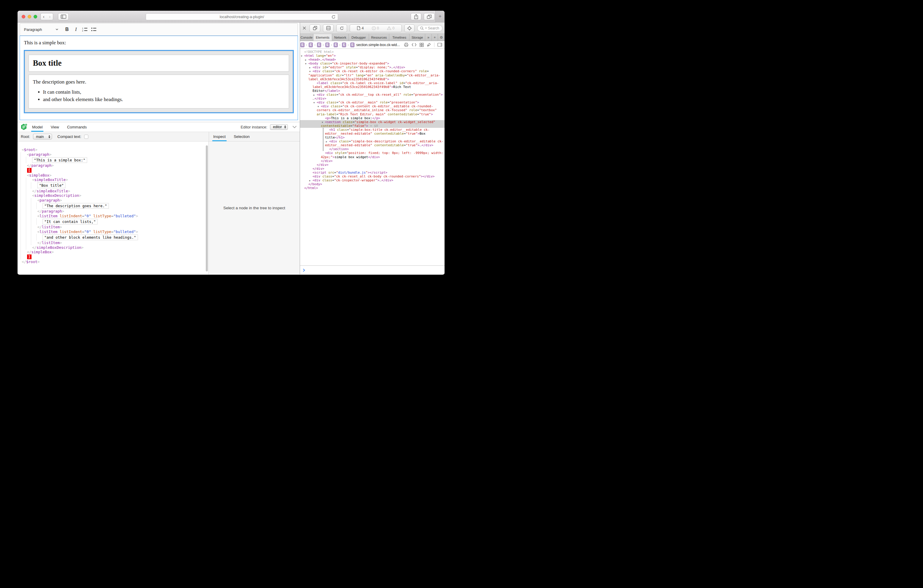  What do you see at coordinates (159, 92) in the screenshot?
I see `simple-box-description: The description goes here. It can contai…` at bounding box center [159, 92].